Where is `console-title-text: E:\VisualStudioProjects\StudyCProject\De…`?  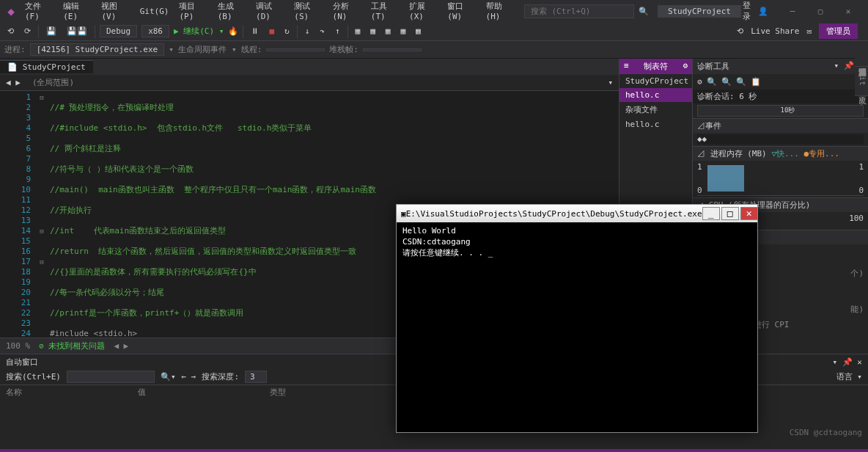 console-title-text: E:\VisualStudioProjects\StudyCProject\De… is located at coordinates (554, 214).